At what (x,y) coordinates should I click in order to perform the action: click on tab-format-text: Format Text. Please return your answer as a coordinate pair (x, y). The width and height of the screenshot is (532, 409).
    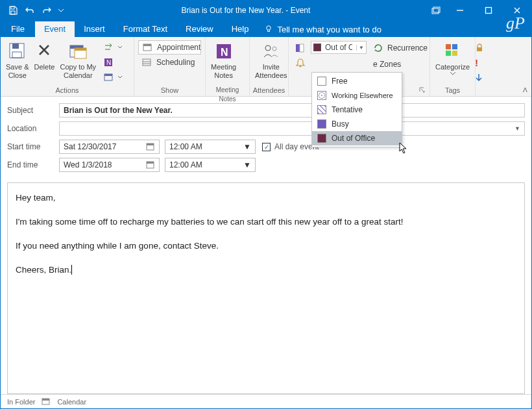
    Looking at the image, I should click on (145, 29).